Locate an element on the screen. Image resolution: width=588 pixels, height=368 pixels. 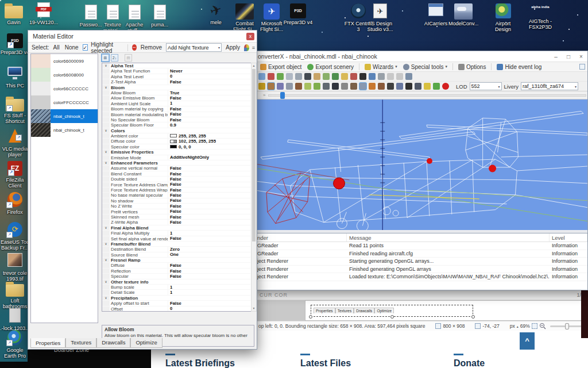
property-row: Force Texture Address Clamp False is located at coordinates (176, 185).